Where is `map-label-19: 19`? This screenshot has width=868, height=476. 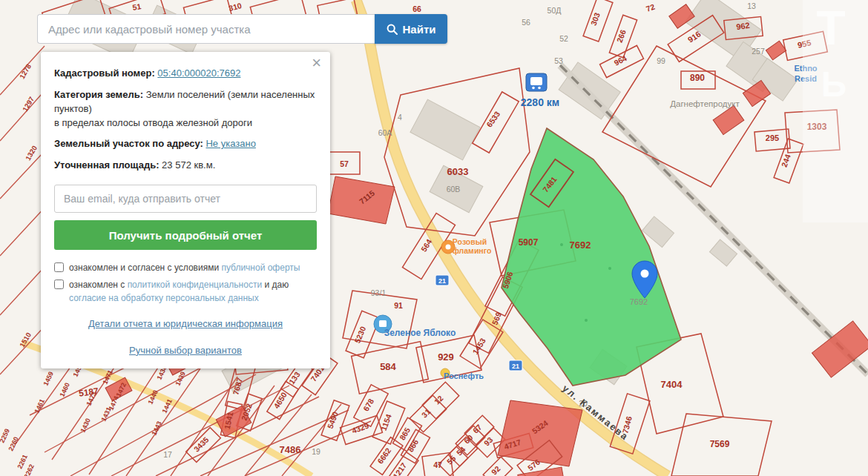 map-label-19: 19 is located at coordinates (316, 452).